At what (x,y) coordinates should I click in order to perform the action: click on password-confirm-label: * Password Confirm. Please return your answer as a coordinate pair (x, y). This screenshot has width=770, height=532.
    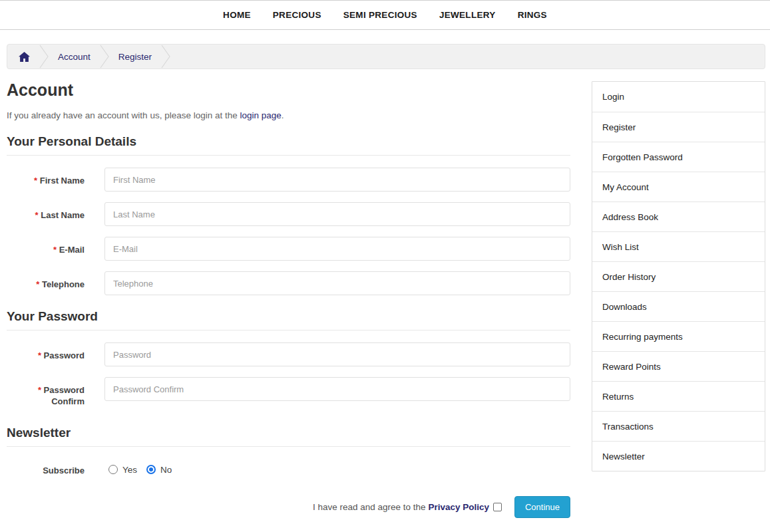
    Looking at the image, I should click on (45, 392).